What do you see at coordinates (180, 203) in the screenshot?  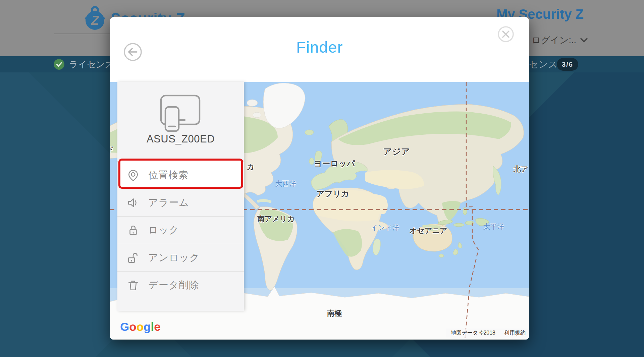 I see `menu-item-alarm: アラーム` at bounding box center [180, 203].